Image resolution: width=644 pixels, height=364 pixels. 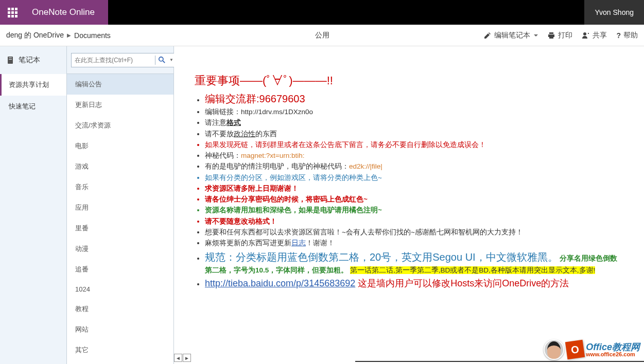 What do you see at coordinates (69, 35) in the screenshot?
I see `chevron-right-icon: ▶` at bounding box center [69, 35].